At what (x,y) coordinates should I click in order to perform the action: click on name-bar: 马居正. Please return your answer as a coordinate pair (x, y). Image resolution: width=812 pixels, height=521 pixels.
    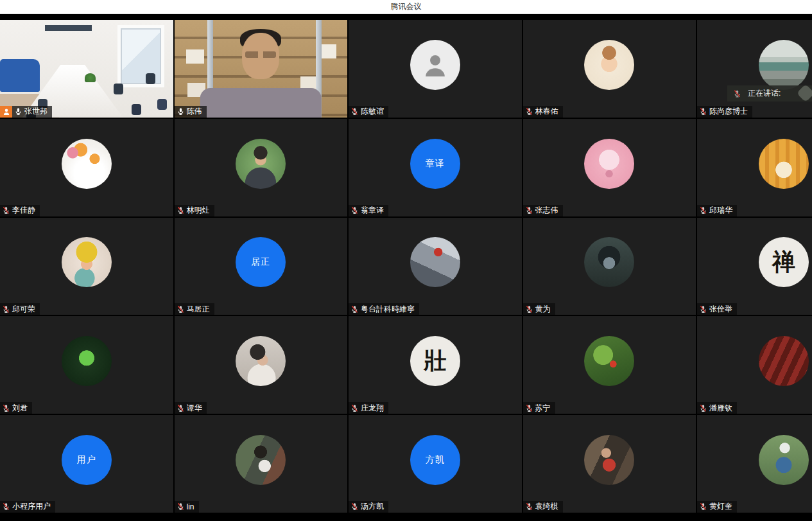
    Looking at the image, I should click on (194, 309).